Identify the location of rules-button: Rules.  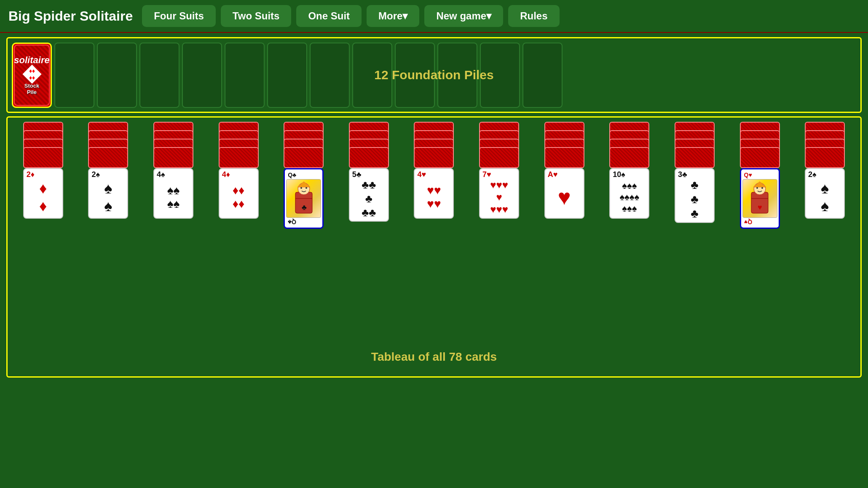
(533, 16).